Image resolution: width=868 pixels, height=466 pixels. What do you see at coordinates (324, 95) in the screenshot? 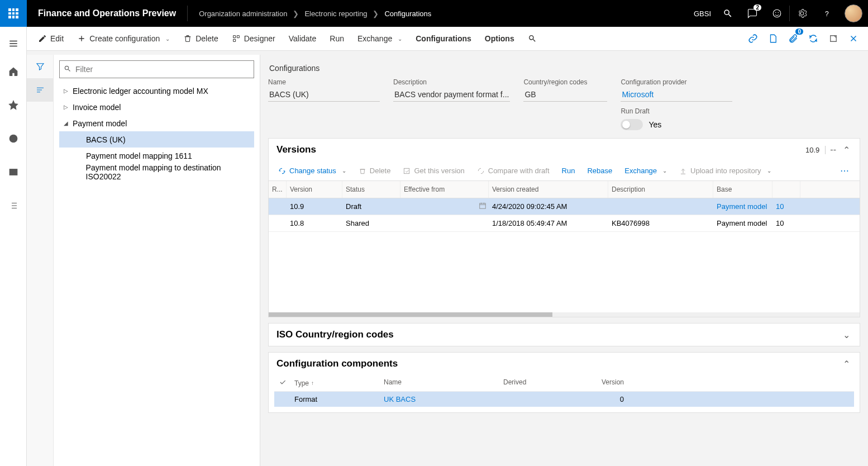
I see `name-field: BACS (UK)` at bounding box center [324, 95].